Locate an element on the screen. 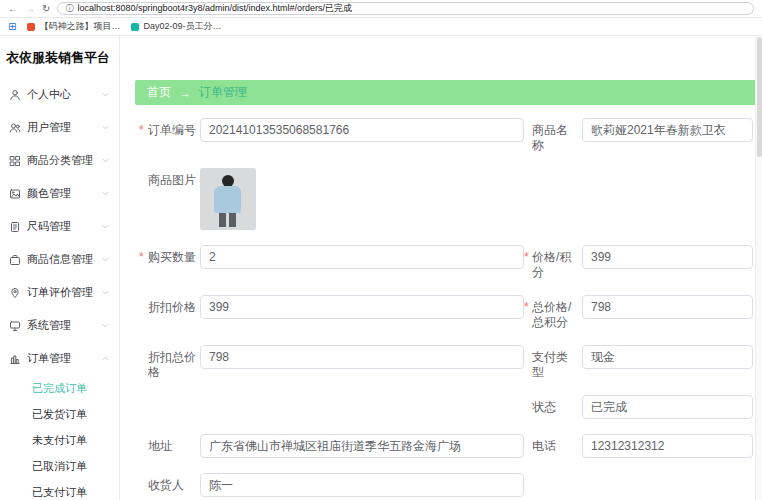 The width and height of the screenshot is (762, 500). sidebar-item-personal-center: 个人中心 is located at coordinates (60, 94).